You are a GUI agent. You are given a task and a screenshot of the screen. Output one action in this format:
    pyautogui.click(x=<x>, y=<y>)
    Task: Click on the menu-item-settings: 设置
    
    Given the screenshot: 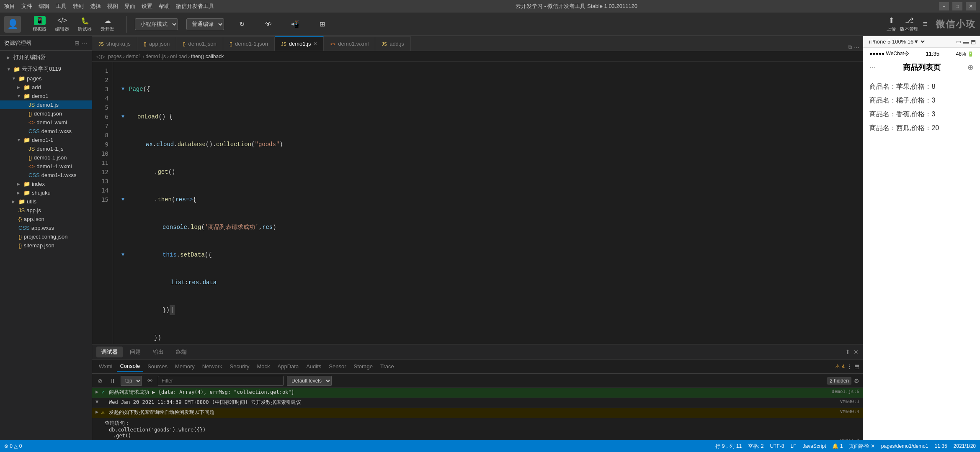 What is the action you would take?
    pyautogui.click(x=147, y=6)
    